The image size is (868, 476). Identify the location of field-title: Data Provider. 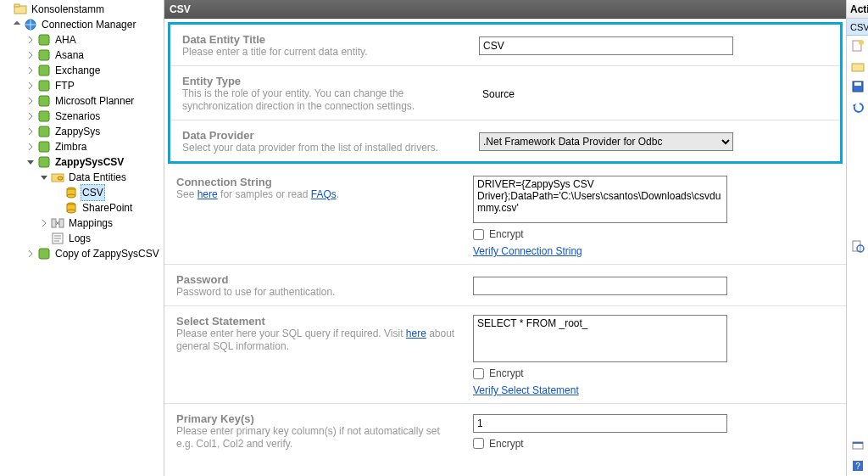
(322, 136).